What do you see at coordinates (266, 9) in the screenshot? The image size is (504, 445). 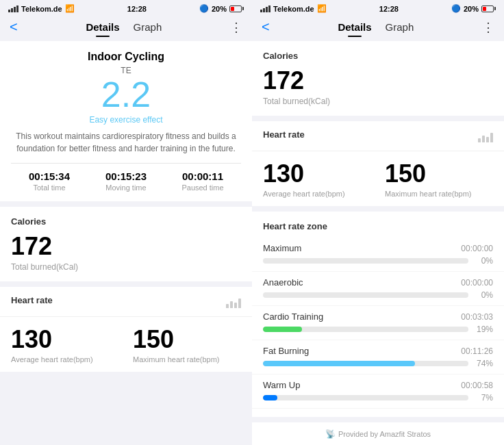 I see `signal-icon-right` at bounding box center [266, 9].